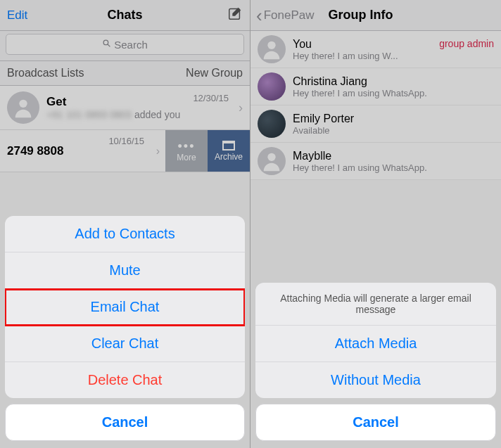 This screenshot has width=501, height=448. Describe the element at coordinates (376, 344) in the screenshot. I see `attach-media-option: Attach Media` at that location.